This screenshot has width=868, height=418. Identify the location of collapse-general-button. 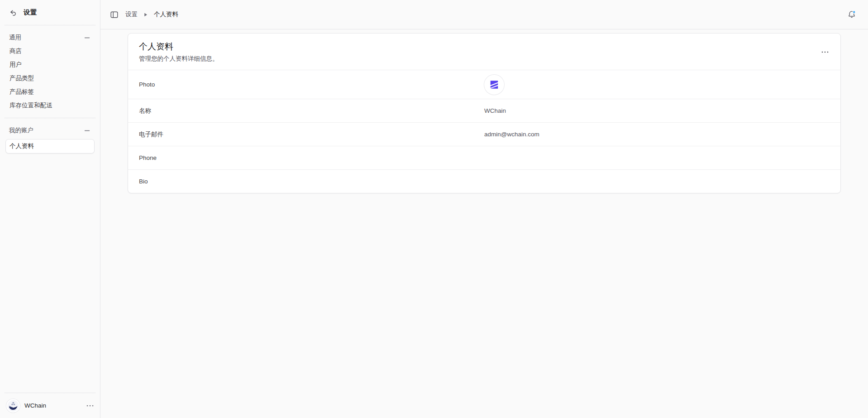
(87, 38).